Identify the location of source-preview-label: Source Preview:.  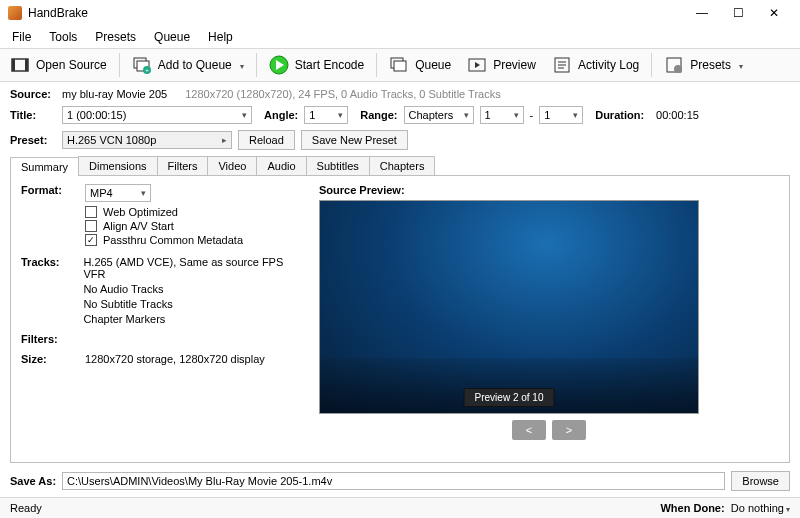
(549, 190).